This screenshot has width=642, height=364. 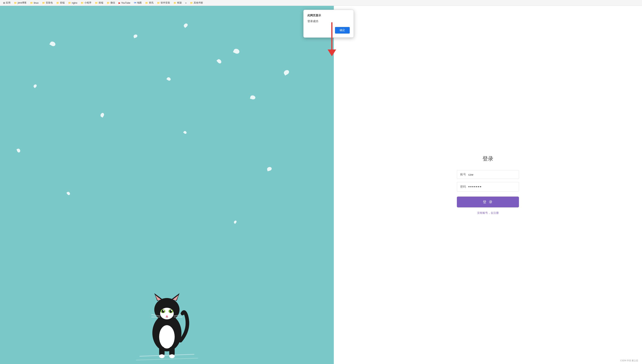 What do you see at coordinates (488, 174) in the screenshot?
I see `username-field: 账号 czw` at bounding box center [488, 174].